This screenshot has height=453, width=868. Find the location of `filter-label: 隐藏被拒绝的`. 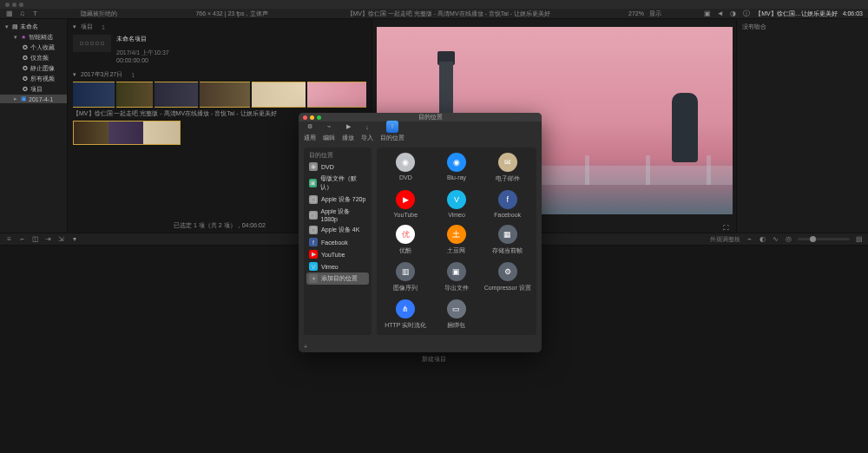

filter-label: 隐藏被拒绝的 is located at coordinates (99, 14).